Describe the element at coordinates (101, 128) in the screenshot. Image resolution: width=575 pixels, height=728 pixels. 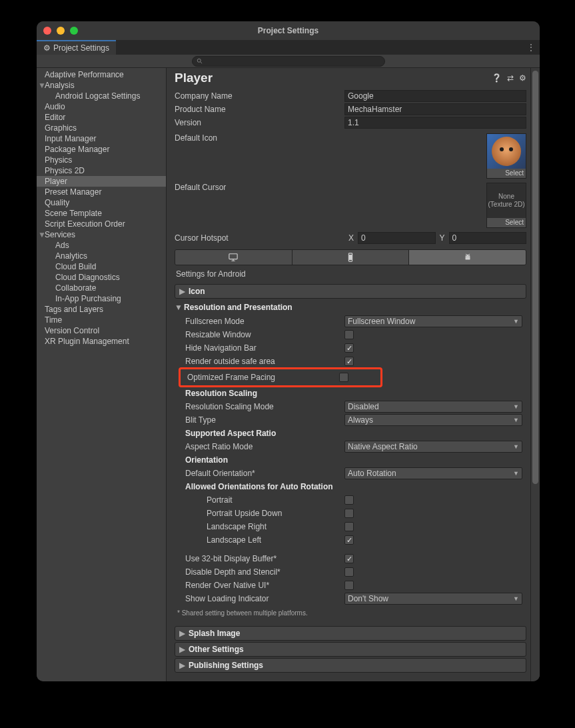
I see `sidebar-item-graphics: Graphics` at that location.